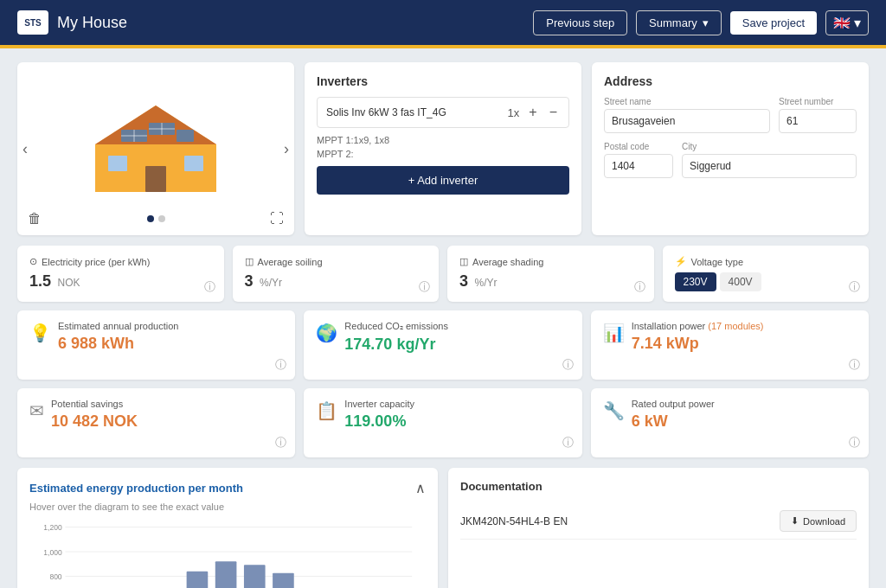 This screenshot has height=588, width=886. I want to click on soiling-icon: ◫, so click(249, 261).